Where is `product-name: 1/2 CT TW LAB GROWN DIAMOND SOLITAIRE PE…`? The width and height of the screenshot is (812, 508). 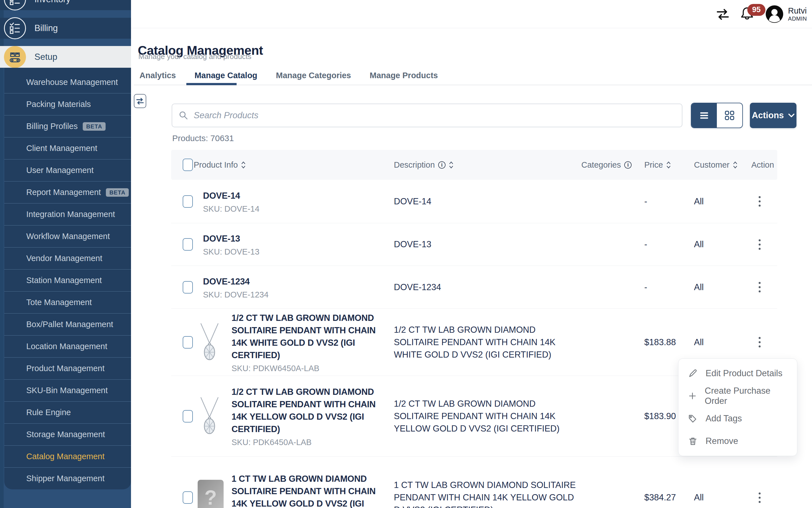
product-name: 1/2 CT TW LAB GROWN DIAMOND SOLITAIRE PE… is located at coordinates (311, 336).